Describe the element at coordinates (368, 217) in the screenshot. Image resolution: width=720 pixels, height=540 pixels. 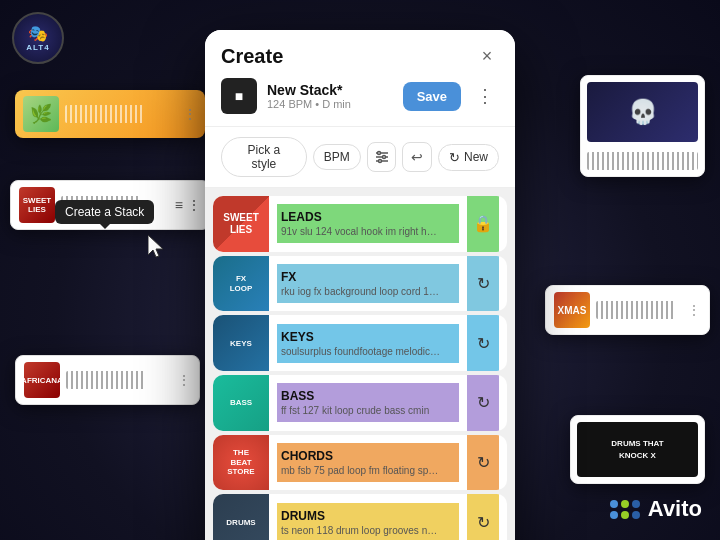
I see `track-category-leads: LEADS` at that location.